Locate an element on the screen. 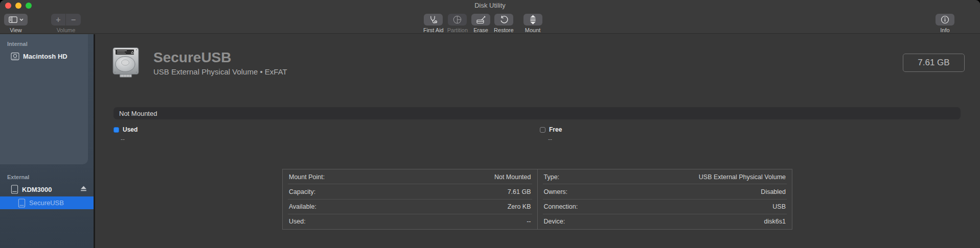  table-row: Available: Zero KB is located at coordinates (410, 207).